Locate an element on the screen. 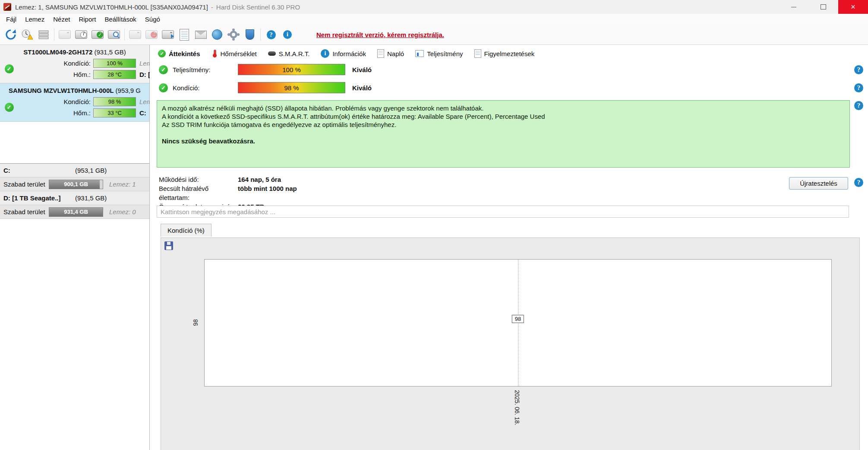 The width and height of the screenshot is (868, 450). shield-icon is located at coordinates (250, 35).